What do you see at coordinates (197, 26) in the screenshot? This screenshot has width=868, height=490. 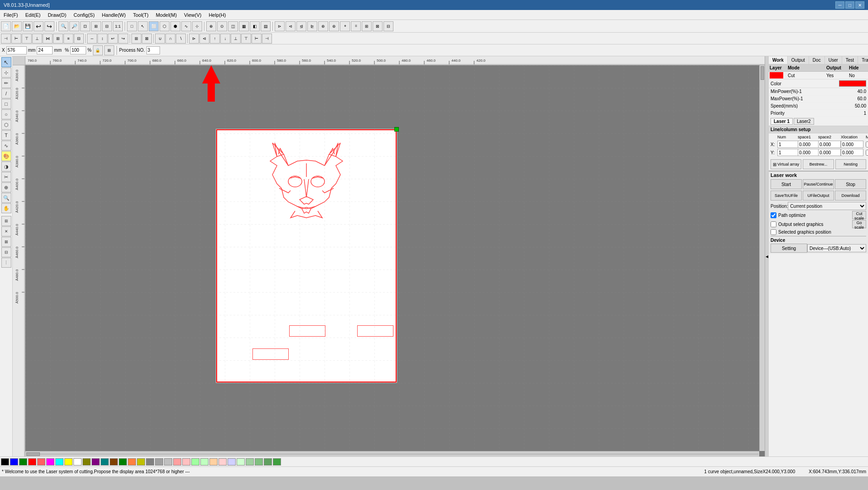 I see `tb-tool7: ⊹` at bounding box center [197, 26].